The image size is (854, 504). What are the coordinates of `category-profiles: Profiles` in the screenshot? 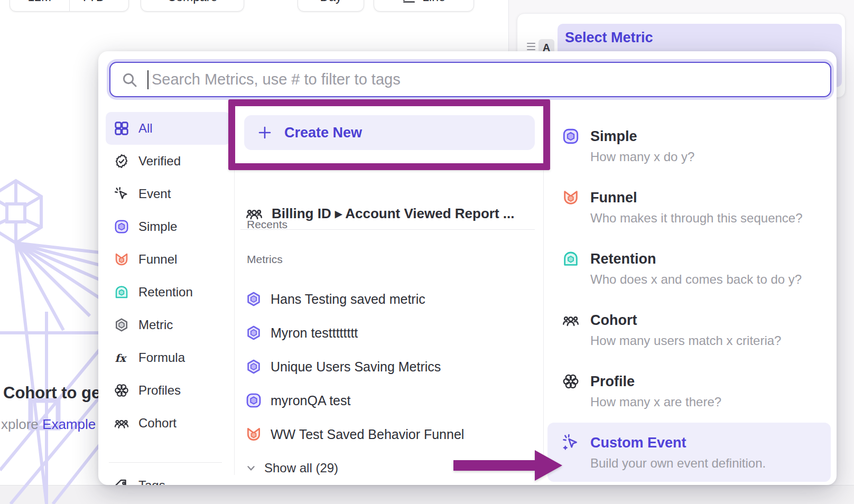 It's located at (168, 390).